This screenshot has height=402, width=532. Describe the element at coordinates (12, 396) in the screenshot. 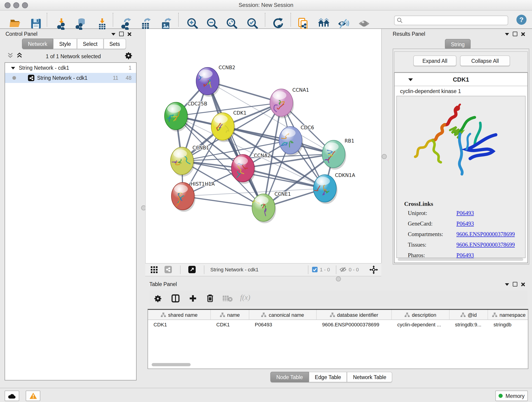

I see `cloud-button` at that location.